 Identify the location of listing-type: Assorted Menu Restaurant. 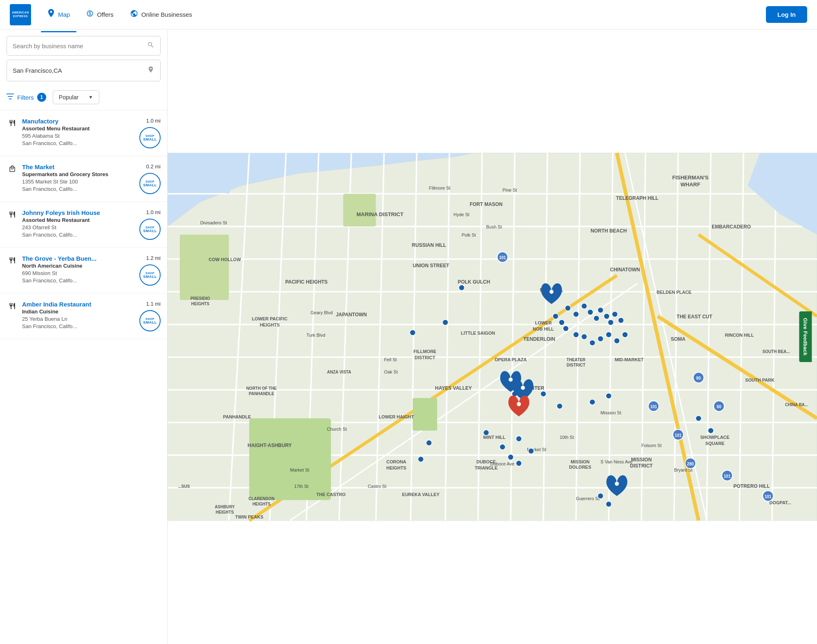
(78, 128).